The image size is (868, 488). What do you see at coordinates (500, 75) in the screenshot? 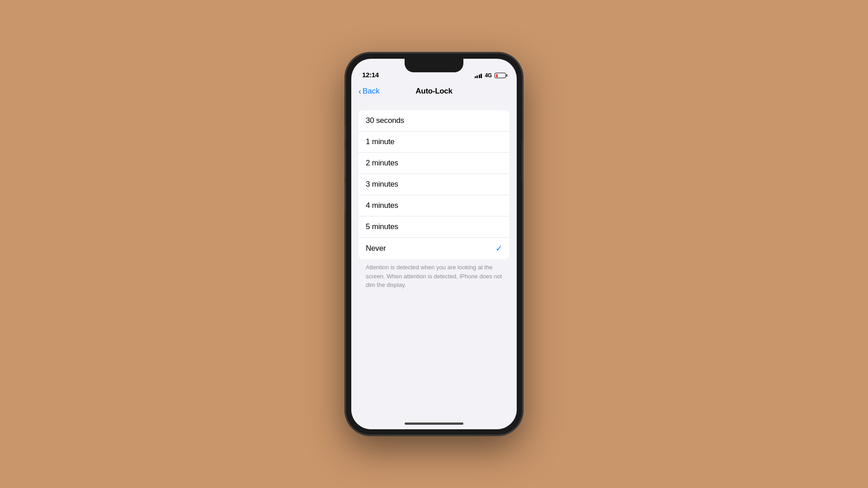
I see `battery-body: 16` at bounding box center [500, 75].